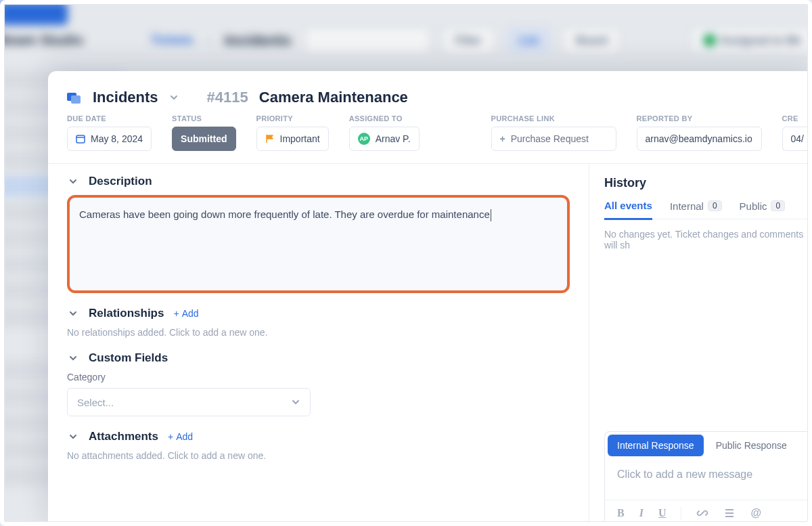  What do you see at coordinates (116, 139) in the screenshot?
I see `due-date-value: May 8, 2024` at bounding box center [116, 139].